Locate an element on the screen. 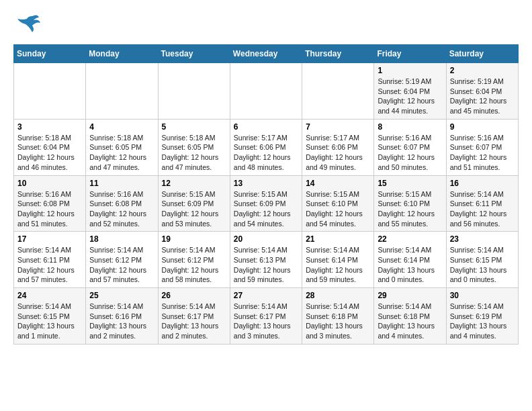 The width and height of the screenshot is (532, 411). logo-icon is located at coordinates (27, 24).